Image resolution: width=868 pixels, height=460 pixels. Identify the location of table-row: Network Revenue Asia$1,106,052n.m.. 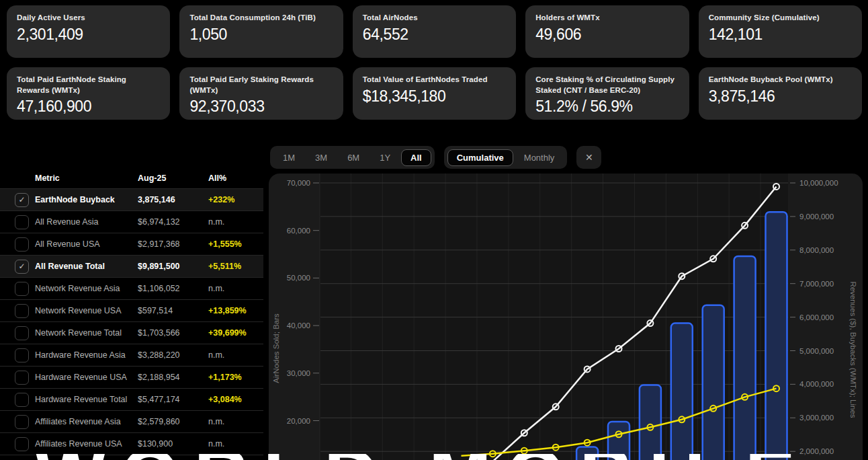
(132, 289).